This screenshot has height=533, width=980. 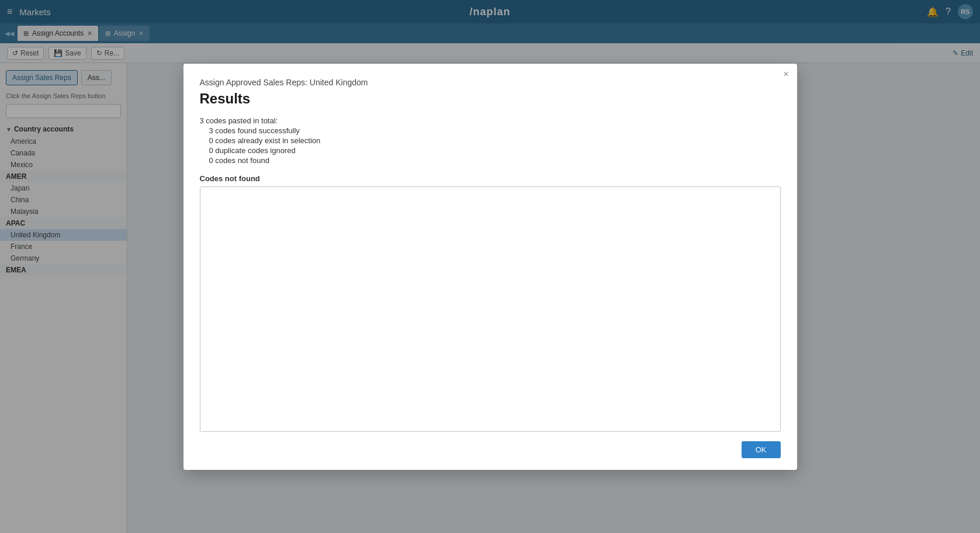 I want to click on codes-not-found-label: Codes not found, so click(x=490, y=179).